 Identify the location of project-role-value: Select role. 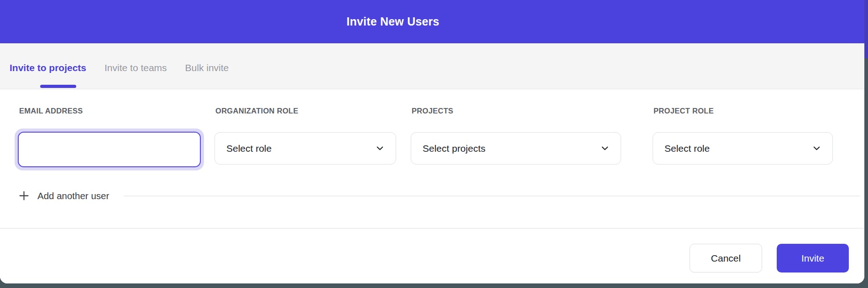
(687, 149).